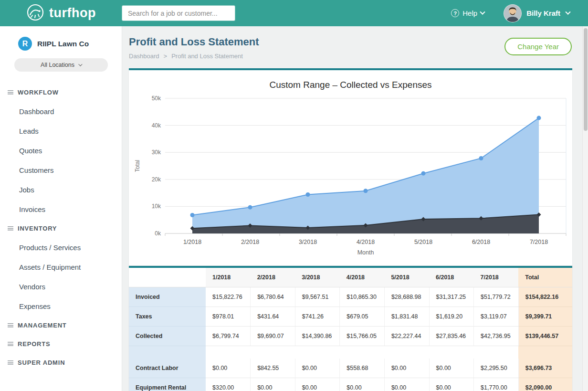 This screenshot has height=391, width=588. I want to click on x-tick-label: 1/2018, so click(192, 242).